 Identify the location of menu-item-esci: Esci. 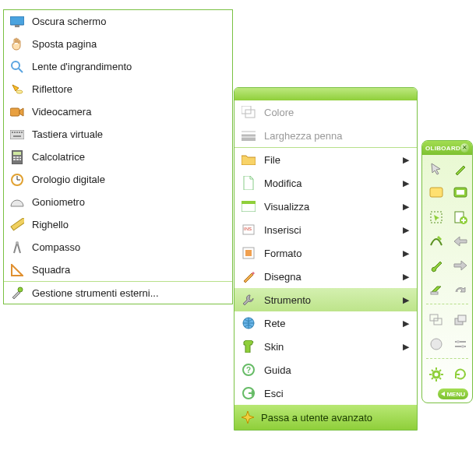
(326, 393).